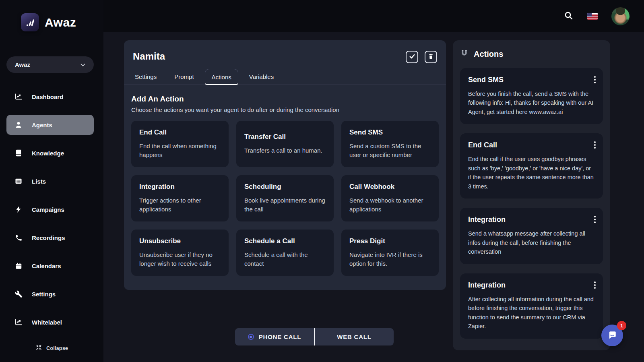 The height and width of the screenshot is (362, 644). Describe the element at coordinates (285, 253) in the screenshot. I see `action-card-schedule-a-call: Schedule a Call Schedule a call with the…` at that location.